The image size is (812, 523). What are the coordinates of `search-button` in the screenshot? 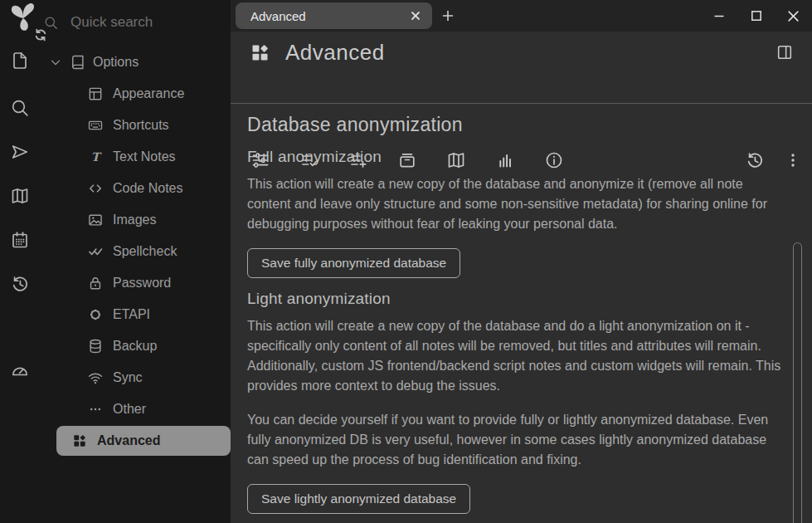 It's located at (20, 108).